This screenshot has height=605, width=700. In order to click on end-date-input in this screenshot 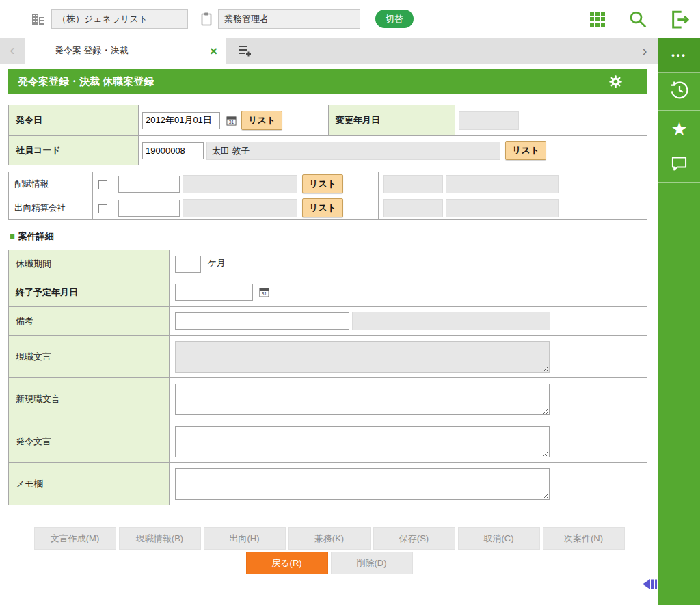, I will do `click(214, 293)`.